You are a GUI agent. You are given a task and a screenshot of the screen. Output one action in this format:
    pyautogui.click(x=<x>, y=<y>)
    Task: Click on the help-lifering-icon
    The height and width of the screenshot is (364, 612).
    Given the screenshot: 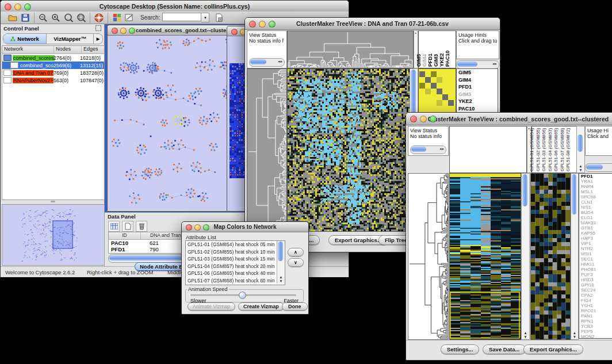 What is the action you would take?
    pyautogui.click(x=99, y=18)
    